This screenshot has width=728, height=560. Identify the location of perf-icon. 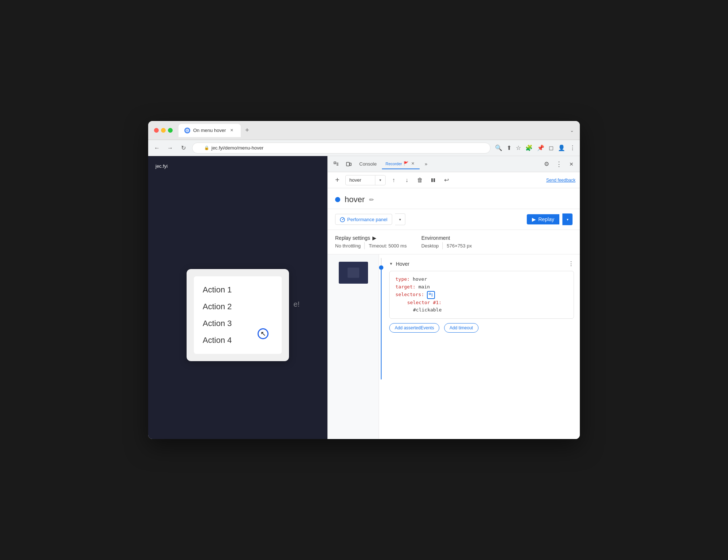
(342, 219).